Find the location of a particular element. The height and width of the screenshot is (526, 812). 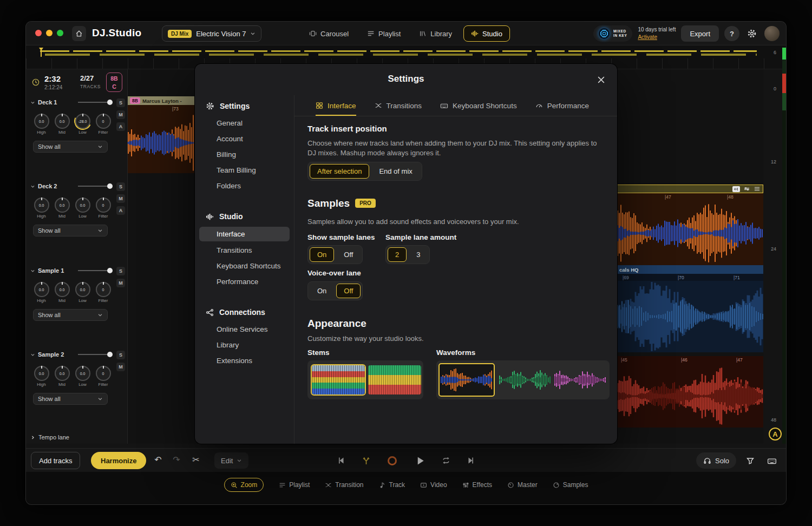

sidebar-item-library: Library is located at coordinates (245, 345).